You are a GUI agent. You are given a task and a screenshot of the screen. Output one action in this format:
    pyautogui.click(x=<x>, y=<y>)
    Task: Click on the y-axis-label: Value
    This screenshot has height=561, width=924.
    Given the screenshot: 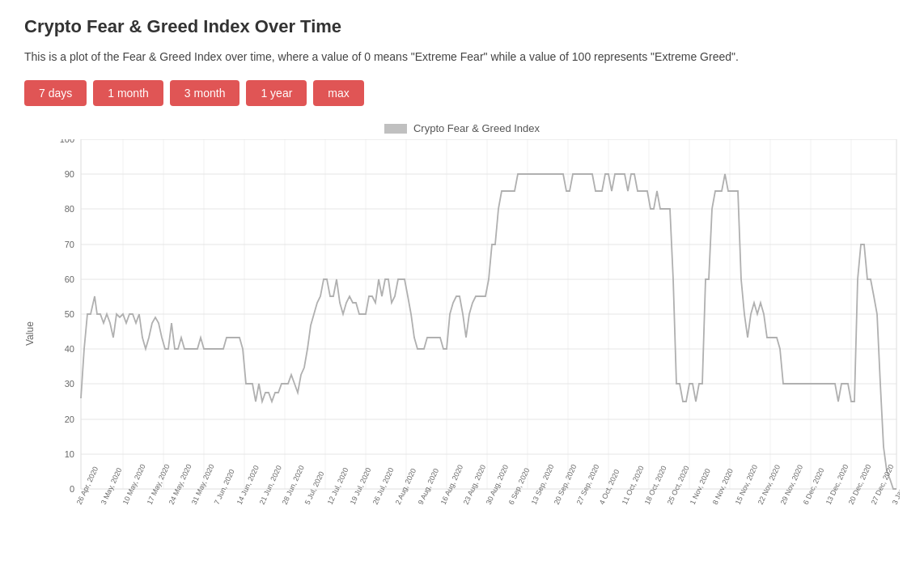 What is the action you would take?
    pyautogui.click(x=32, y=334)
    